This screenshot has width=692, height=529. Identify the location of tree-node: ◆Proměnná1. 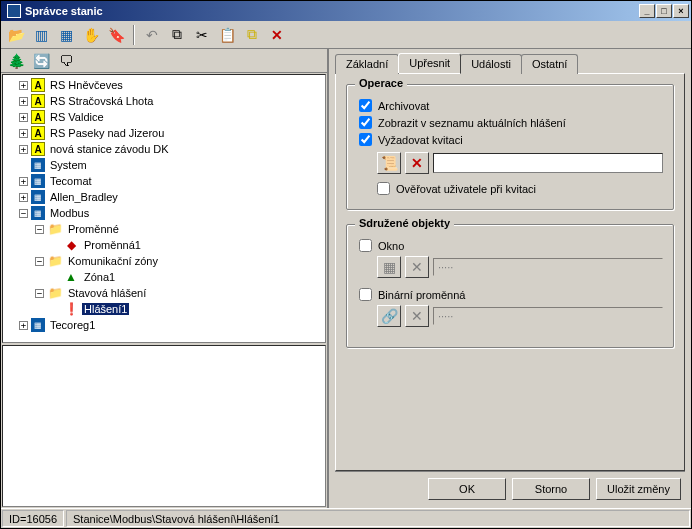
(188, 245).